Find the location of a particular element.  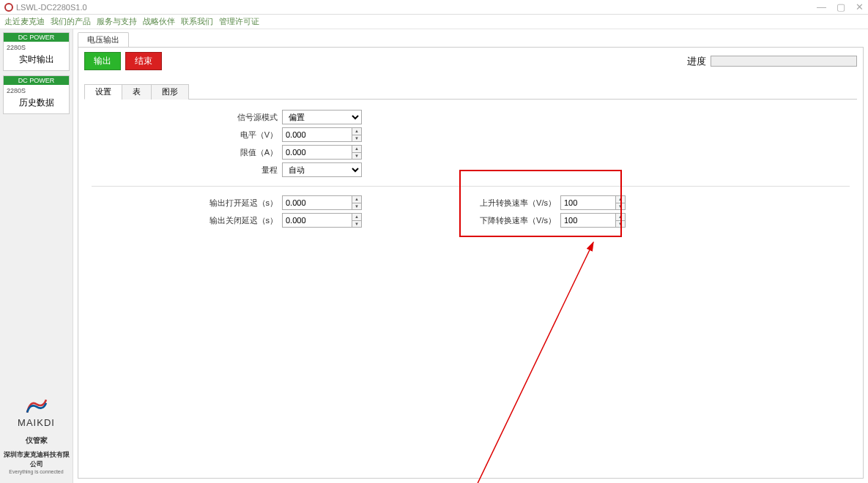

maximize-icon: ▢ is located at coordinates (841, 7).